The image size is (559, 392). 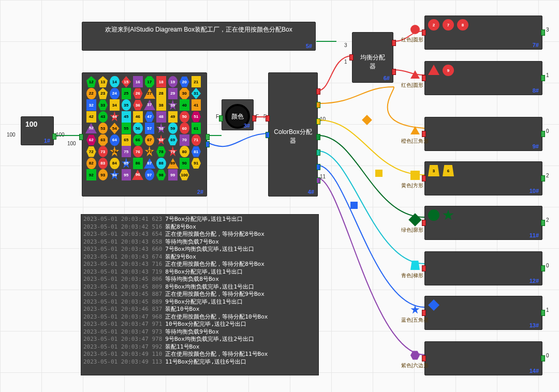 I want to click on distributor-out-green, so click(x=318, y=137).